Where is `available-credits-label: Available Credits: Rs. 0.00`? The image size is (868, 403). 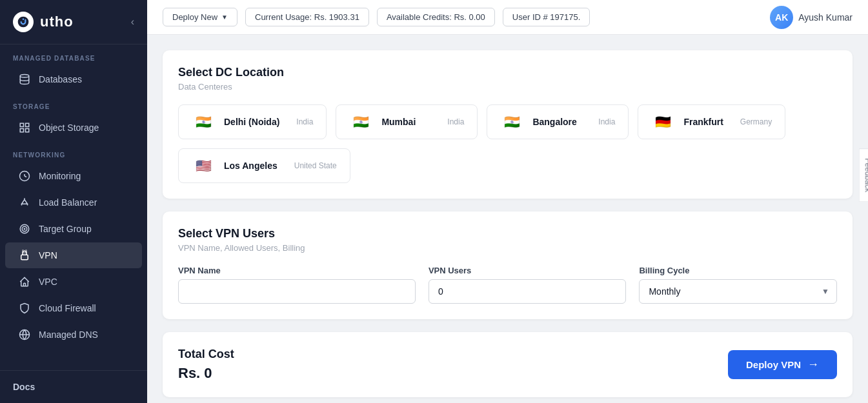
available-credits-label: Available Credits: Rs. 0.00 is located at coordinates (436, 17).